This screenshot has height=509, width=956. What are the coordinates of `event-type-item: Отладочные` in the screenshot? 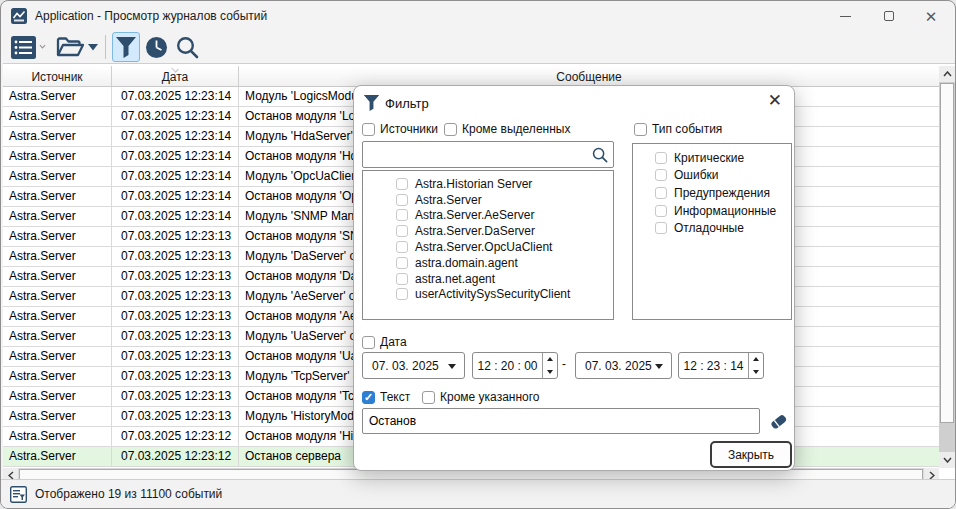 It's located at (723, 228).